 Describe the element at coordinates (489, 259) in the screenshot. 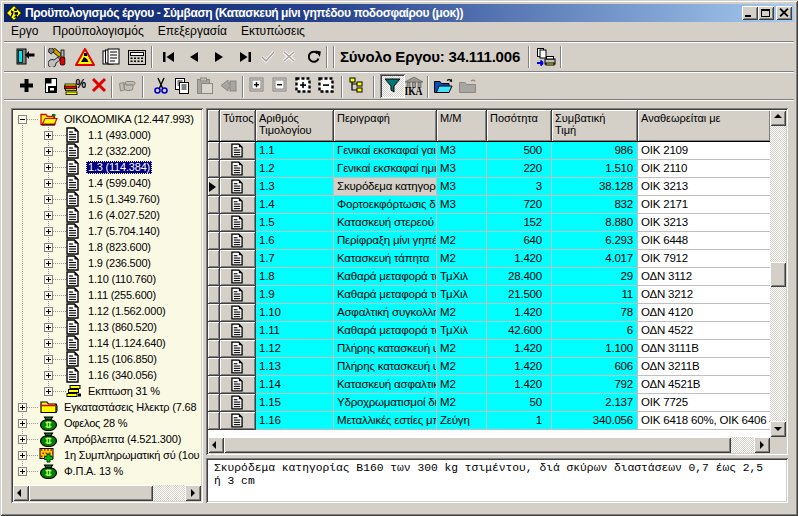

I see `grid-row: 1.7 Κατασκευή τάπητα Μ2 1.420 4.017 ΟΙΚ …` at that location.